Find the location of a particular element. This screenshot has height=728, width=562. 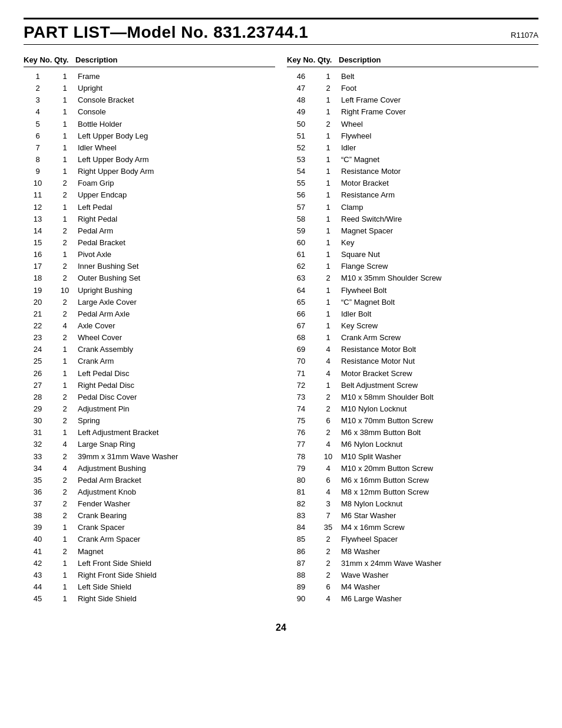

table-row: 13 1 Right Pedal is located at coordinates (150, 219).